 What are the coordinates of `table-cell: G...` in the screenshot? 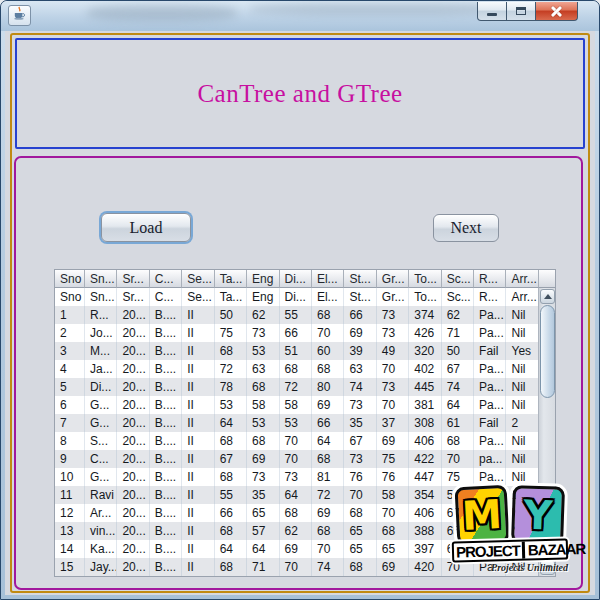 It's located at (101, 405).